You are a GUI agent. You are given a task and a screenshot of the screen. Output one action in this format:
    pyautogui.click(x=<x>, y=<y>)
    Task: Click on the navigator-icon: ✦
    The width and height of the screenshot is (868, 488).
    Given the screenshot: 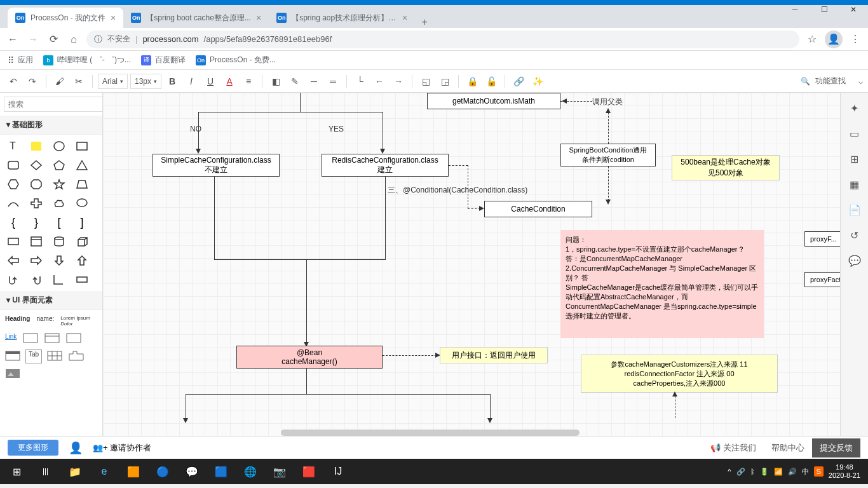 What is the action you would take?
    pyautogui.click(x=855, y=108)
    